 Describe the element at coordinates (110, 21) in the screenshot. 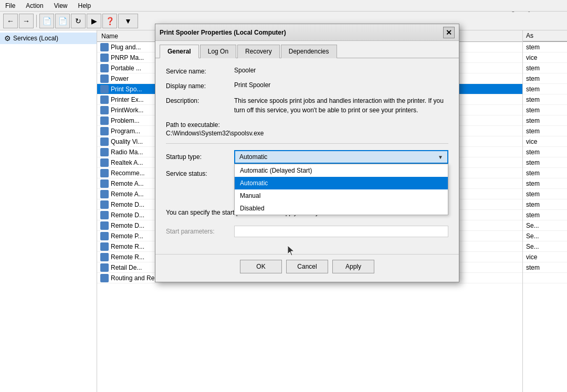

I see `toolbar-btn-5: ❓` at that location.